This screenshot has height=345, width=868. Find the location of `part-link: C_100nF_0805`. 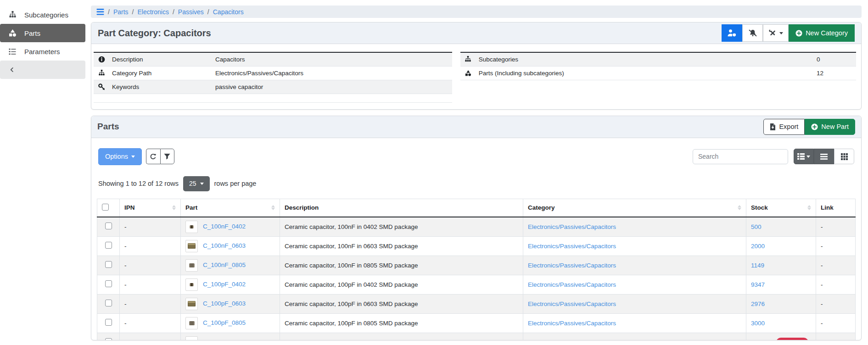

part-link: C_100nF_0805 is located at coordinates (224, 265).